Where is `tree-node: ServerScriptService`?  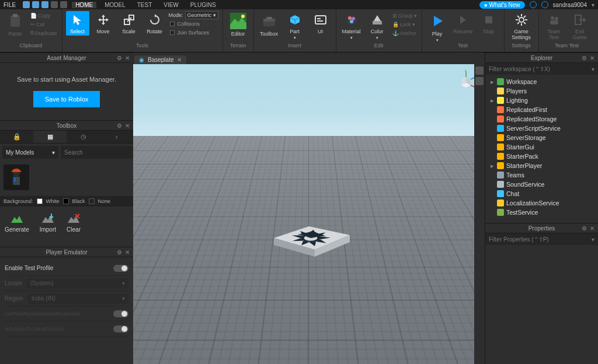 tree-node: ServerScriptService is located at coordinates (542, 128).